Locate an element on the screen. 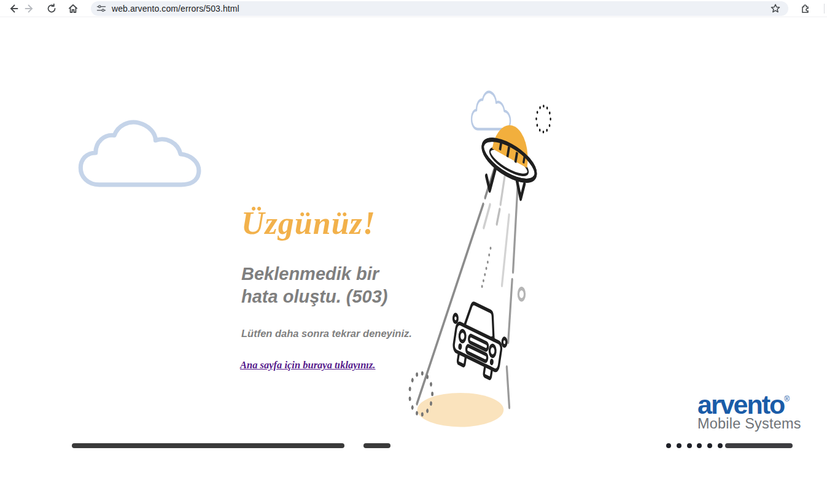 The height and width of the screenshot is (504, 827). cloud-icon is located at coordinates (141, 153).